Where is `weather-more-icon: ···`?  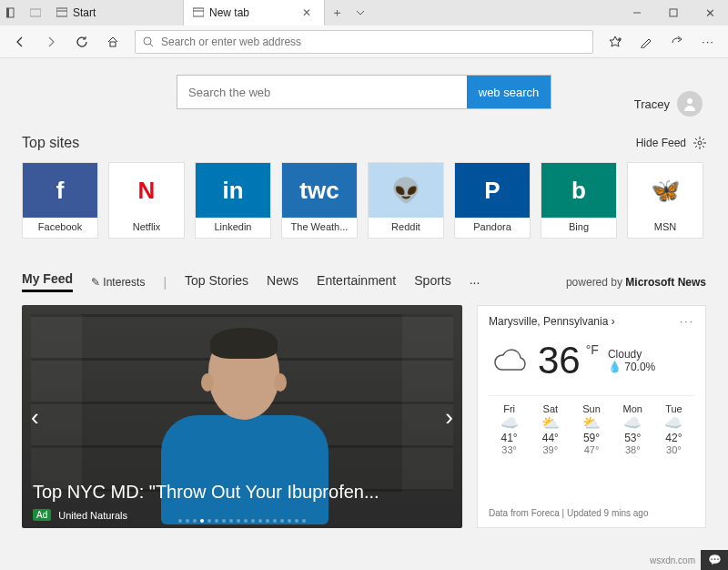 weather-more-icon: ··· is located at coordinates (687, 321).